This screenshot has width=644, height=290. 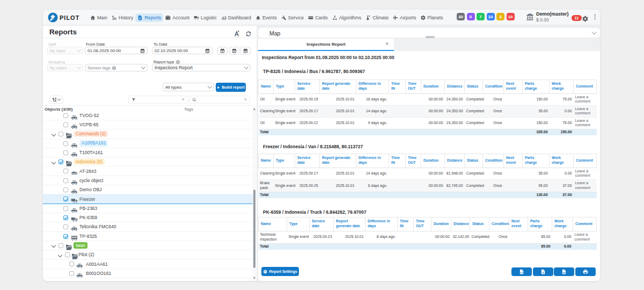 I want to click on build-report-button: Build report, so click(x=231, y=87).